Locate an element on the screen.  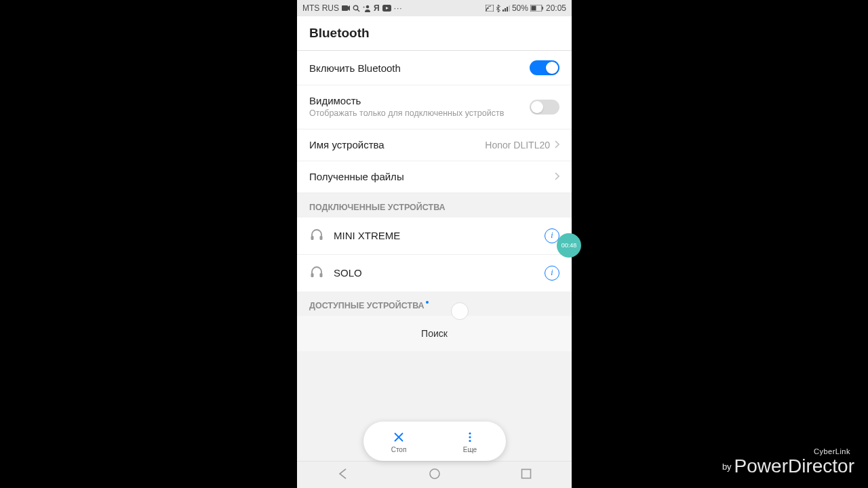
searching-label: Поиск is located at coordinates (434, 333).